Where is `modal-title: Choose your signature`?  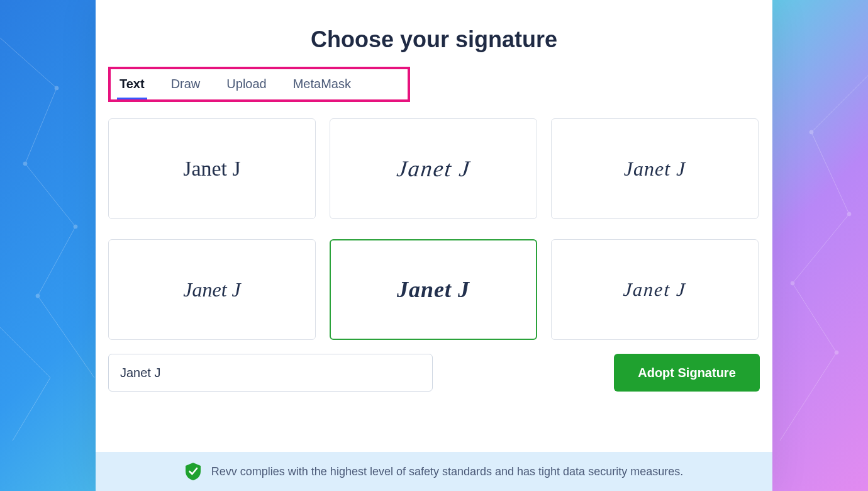 modal-title: Choose your signature is located at coordinates (434, 40).